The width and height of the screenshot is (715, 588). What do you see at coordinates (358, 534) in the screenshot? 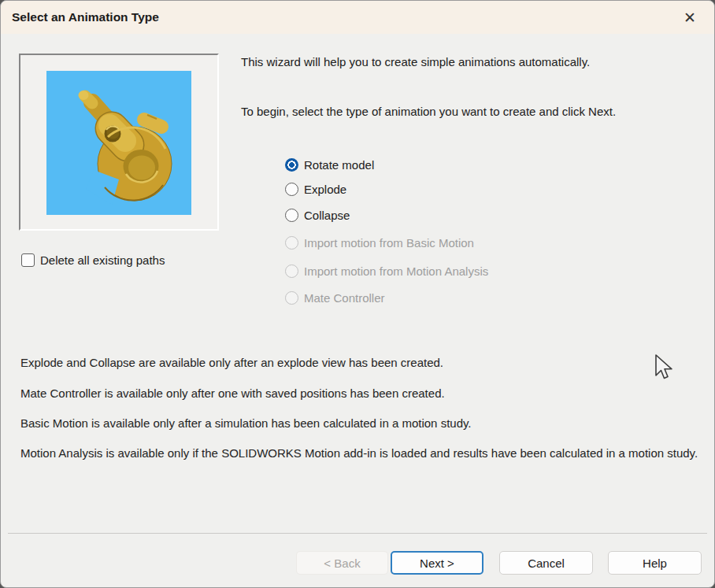
I see `footer-divider` at bounding box center [358, 534].